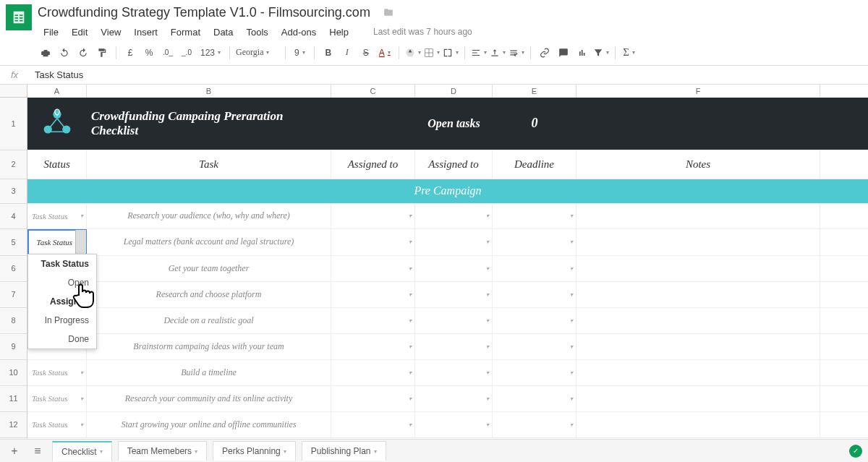 The image size is (868, 462). Describe the element at coordinates (209, 91) in the screenshot. I see `col-header-B: B` at that location.